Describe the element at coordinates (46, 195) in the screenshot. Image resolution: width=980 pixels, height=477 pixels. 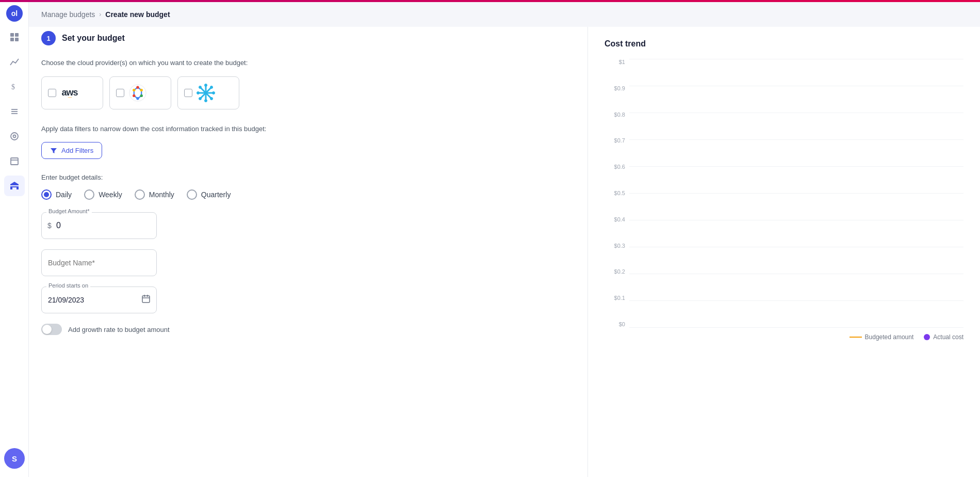
I see `radio-inner-daily` at that location.